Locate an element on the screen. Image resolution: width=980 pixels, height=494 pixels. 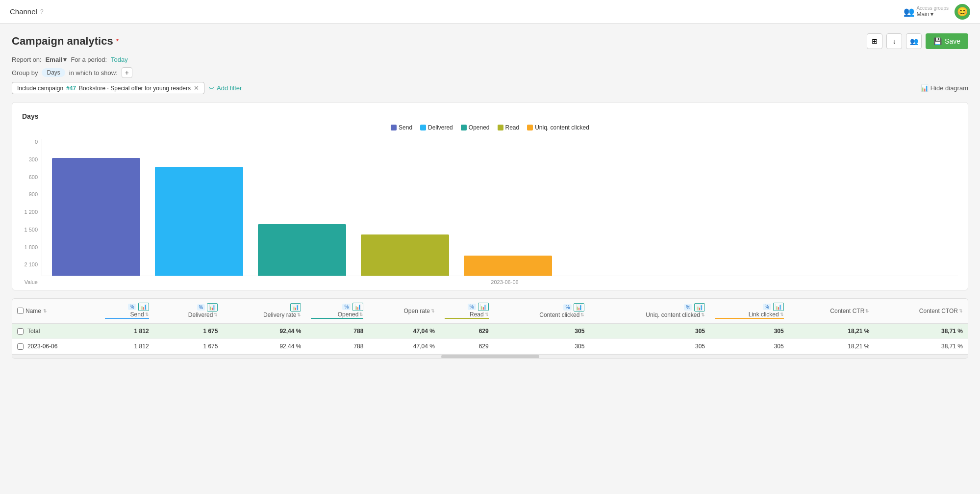
controls-row-1: Report on: Email ▾ For a period: Today is located at coordinates (490, 60).